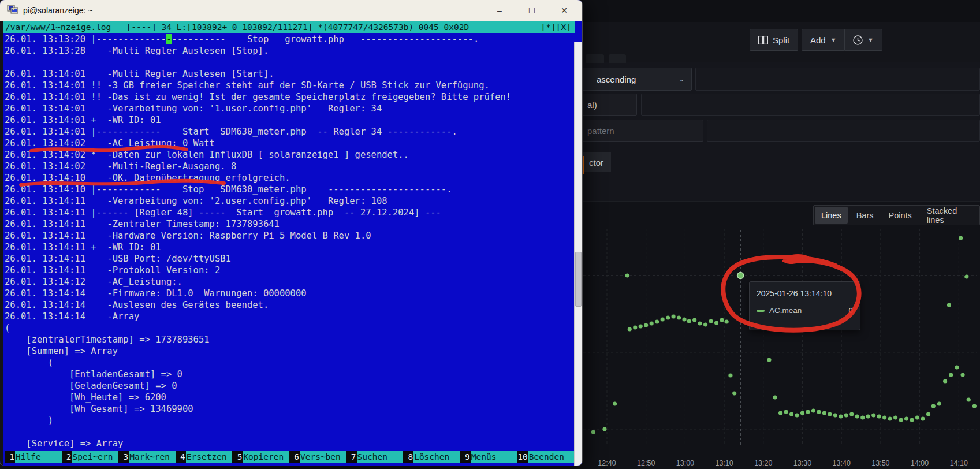  Describe the element at coordinates (289, 340) in the screenshot. I see `log-line: [zentralerTimestamp] => 1737893651` at that location.